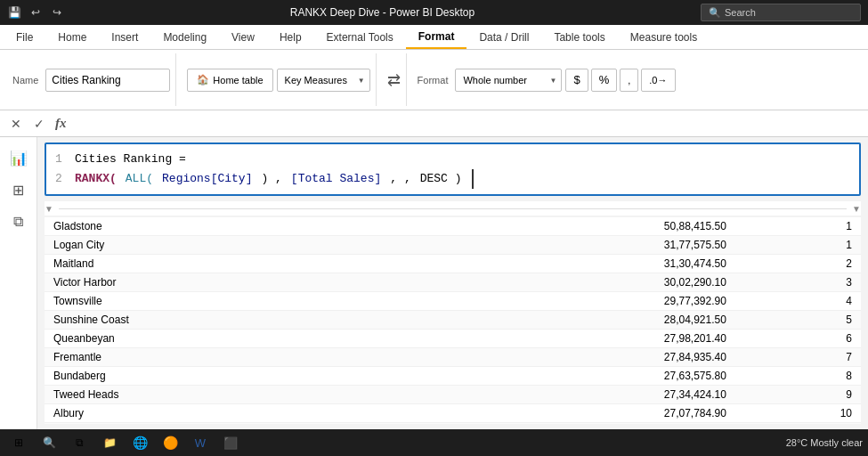 The image size is (868, 456). Describe the element at coordinates (452, 376) in the screenshot. I see `table-row: Bundaberg 27,63,575.80 8` at that location.